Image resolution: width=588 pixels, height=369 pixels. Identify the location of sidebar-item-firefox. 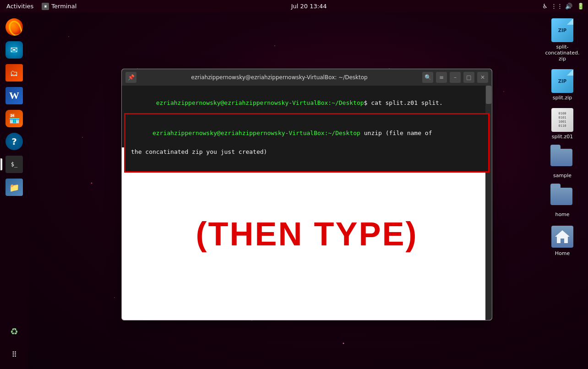
(14, 27).